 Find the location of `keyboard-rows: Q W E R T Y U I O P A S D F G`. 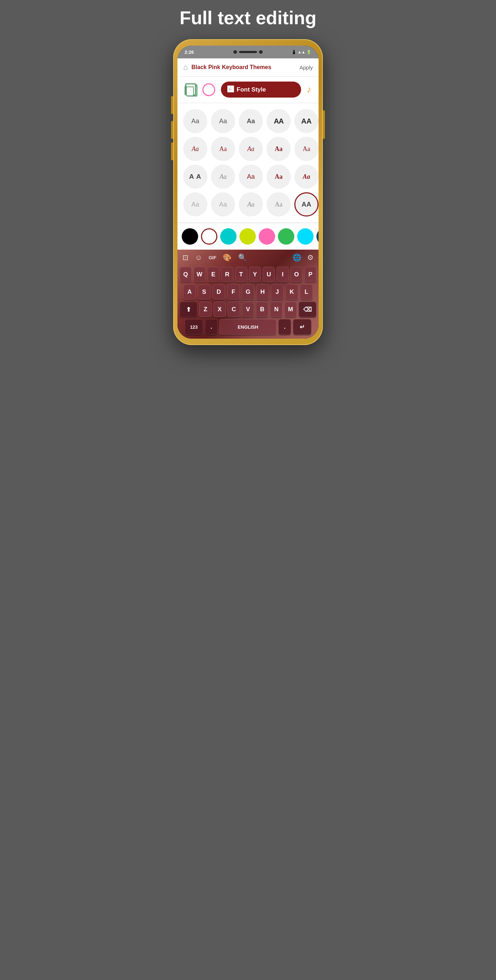

keyboard-rows: Q W E R T Y U I O P A S D F G is located at coordinates (248, 302).